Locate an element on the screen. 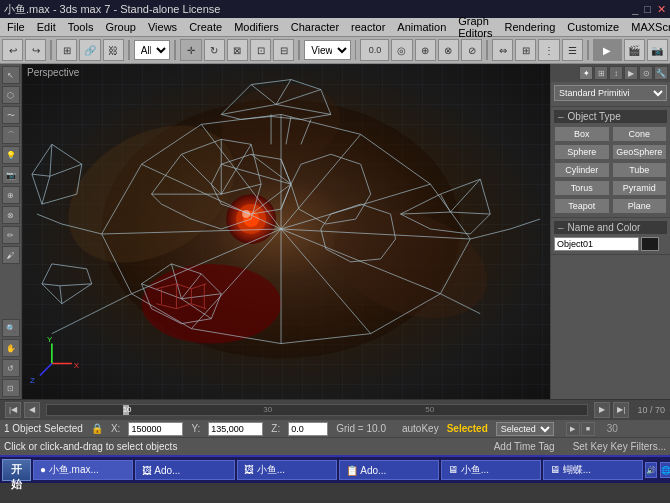 Image resolution: width=670 pixels, height=503 pixels. tray-icon-2: 🌐 is located at coordinates (665, 470).